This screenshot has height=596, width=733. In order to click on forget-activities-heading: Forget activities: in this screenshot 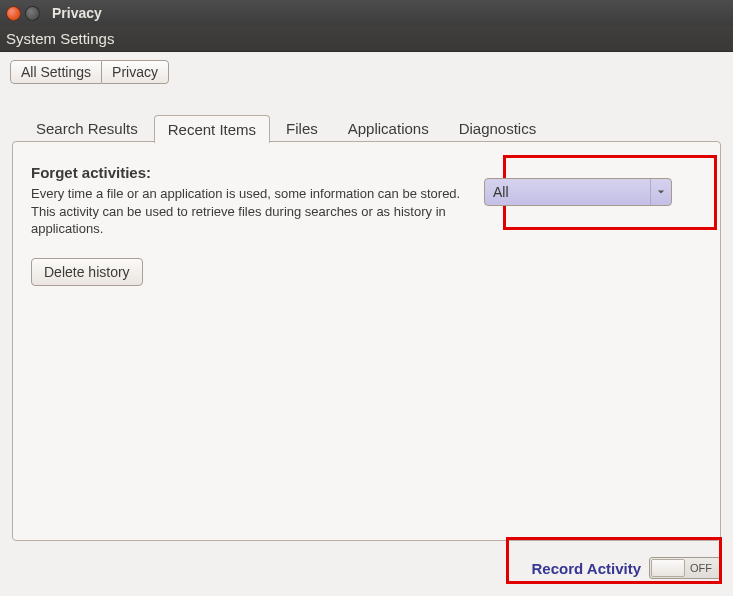, I will do `click(250, 172)`.